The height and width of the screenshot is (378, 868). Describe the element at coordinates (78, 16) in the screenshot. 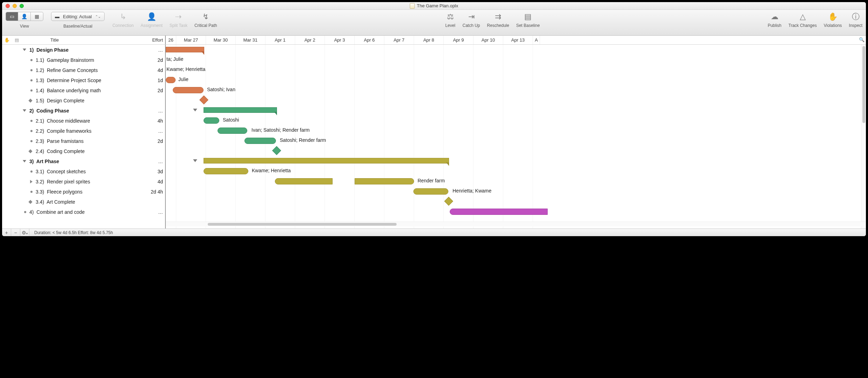

I see `baseline-dropdown: ▬ Editing: Actual ⌃⌄` at that location.